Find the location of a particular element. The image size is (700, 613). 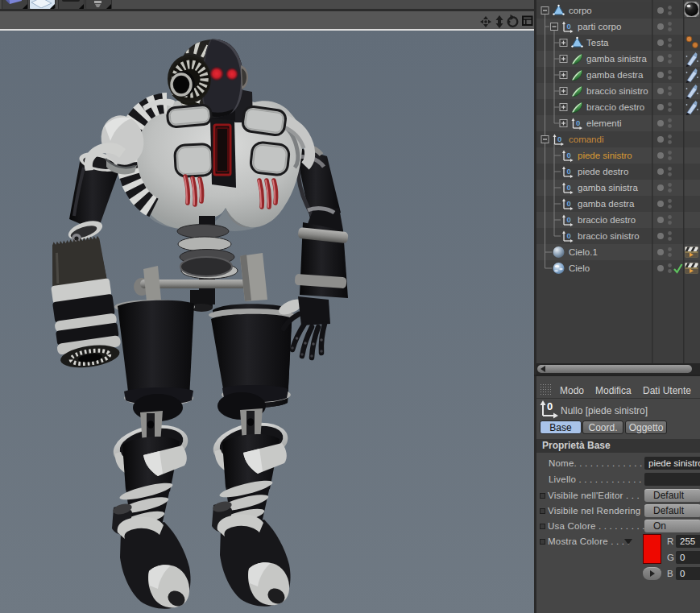

svg-text: piede destro is located at coordinates (603, 172).